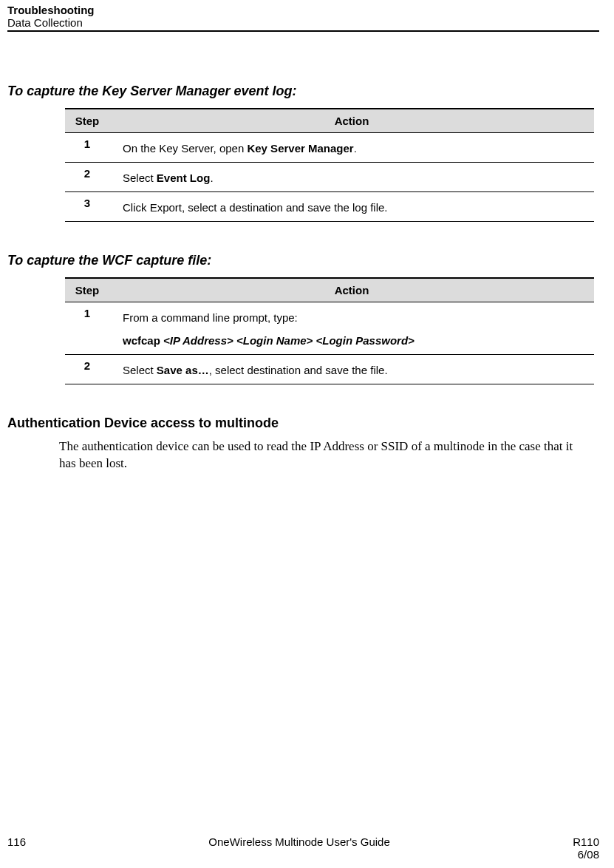 Image resolution: width=614 pixels, height=868 pixels. What do you see at coordinates (352, 177) in the screenshot?
I see `step-action: Select Event Log.` at bounding box center [352, 177].